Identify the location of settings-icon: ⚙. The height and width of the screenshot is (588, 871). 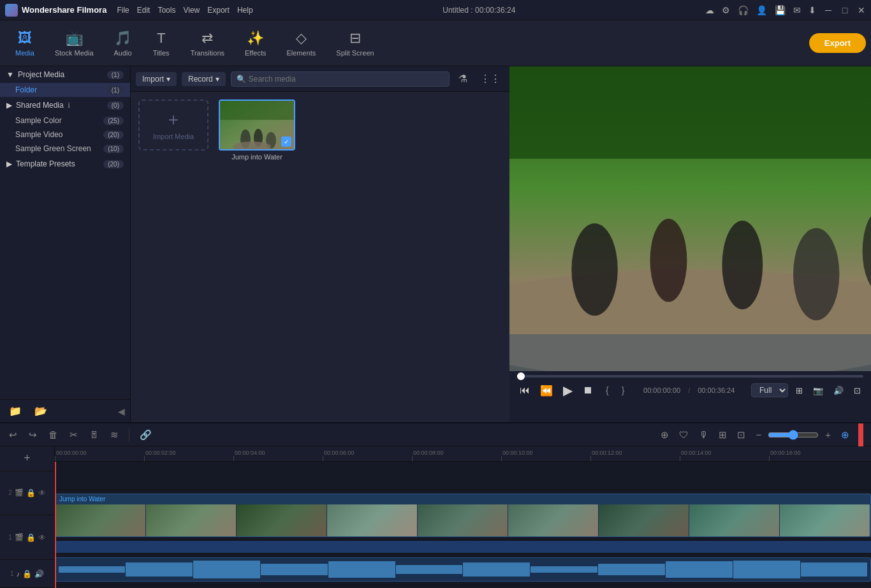
(726, 10).